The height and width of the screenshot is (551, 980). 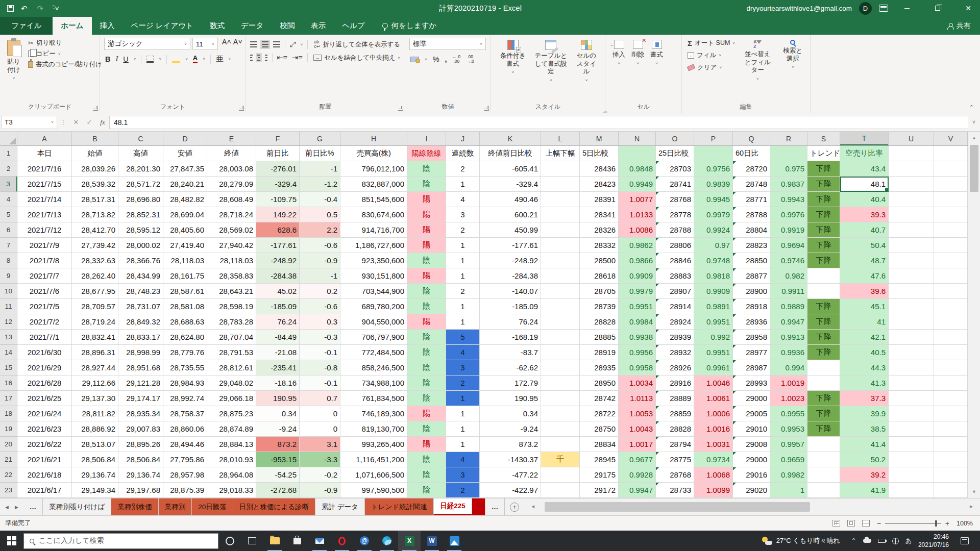 I want to click on cell-D3: 28,240.21, so click(x=185, y=184).